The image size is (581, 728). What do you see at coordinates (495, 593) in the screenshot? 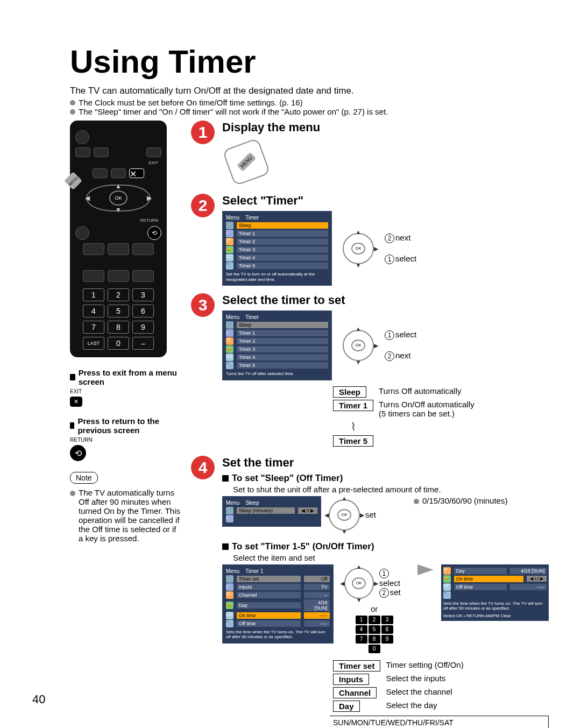
I see `onoff-osd-right: ⏱Day4/18 [SUN] 🔒On time◀ 12 ▶ CCOff time…` at bounding box center [495, 593].